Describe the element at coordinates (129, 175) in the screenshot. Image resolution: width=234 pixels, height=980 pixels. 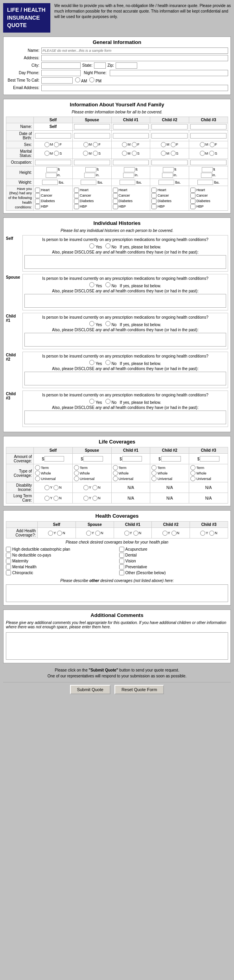
I see `child1-height-in` at that location.